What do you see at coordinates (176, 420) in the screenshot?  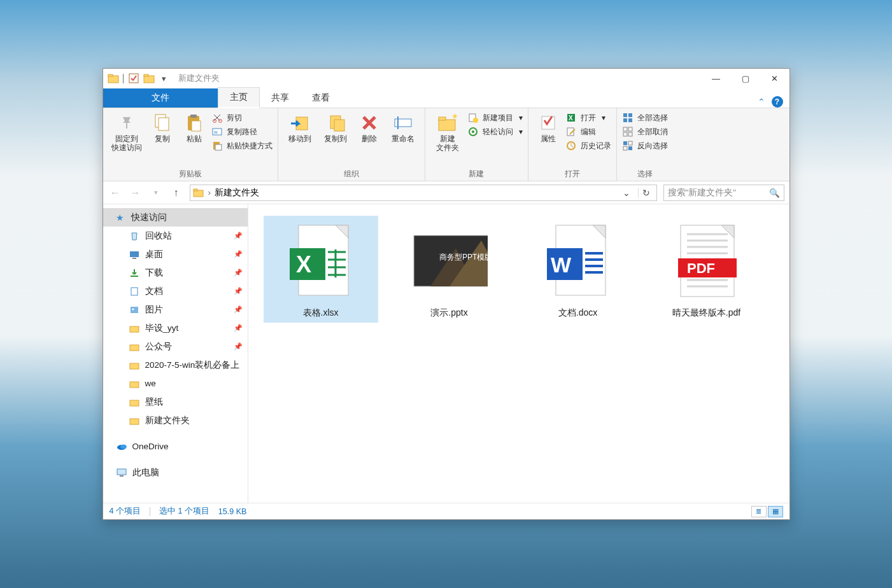 I see `nav-item-folder: 新建文件夹` at bounding box center [176, 420].